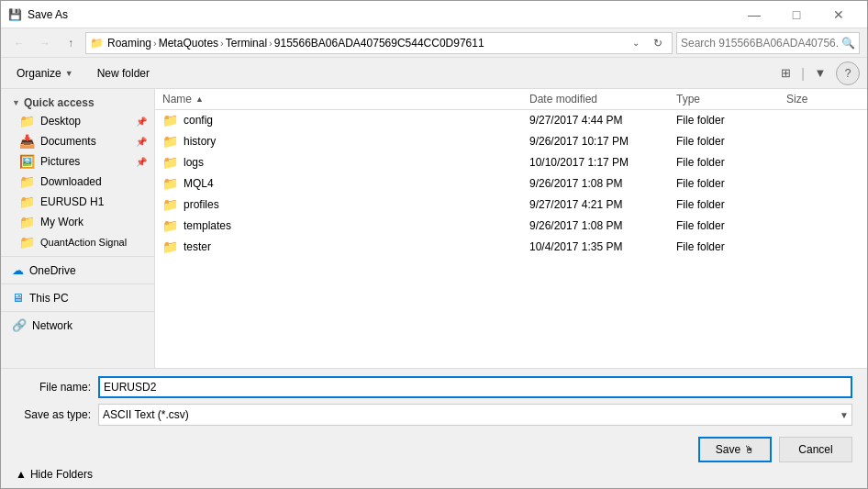 The width and height of the screenshot is (868, 489). I want to click on address-crumbs: Roaming › MetaQuotes › Terminal › 915566…, so click(365, 43).